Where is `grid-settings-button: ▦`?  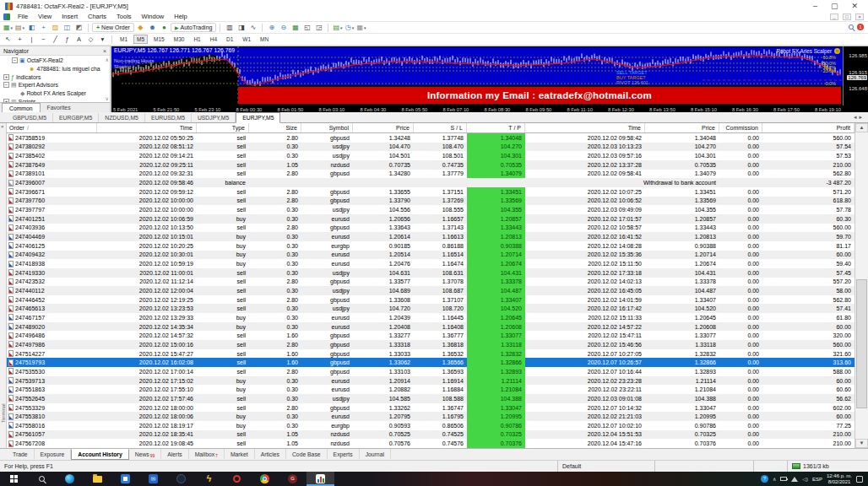 grid-settings-button: ▦ is located at coordinates (361, 28).